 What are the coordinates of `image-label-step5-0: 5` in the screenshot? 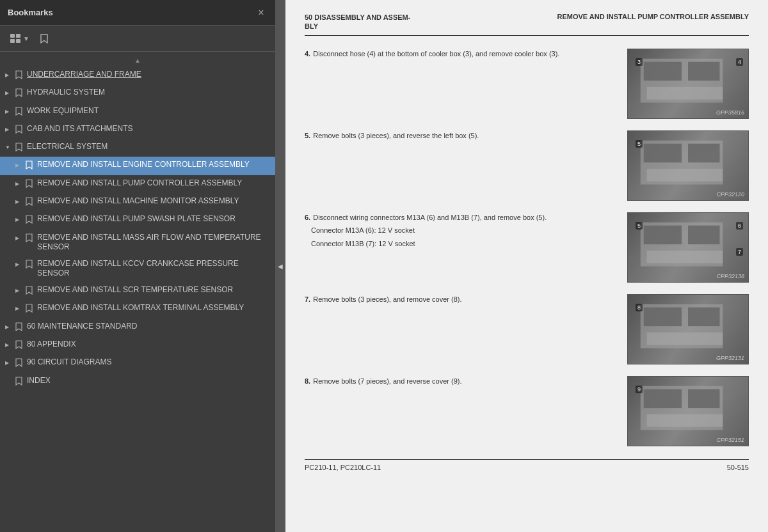 It's located at (639, 144).